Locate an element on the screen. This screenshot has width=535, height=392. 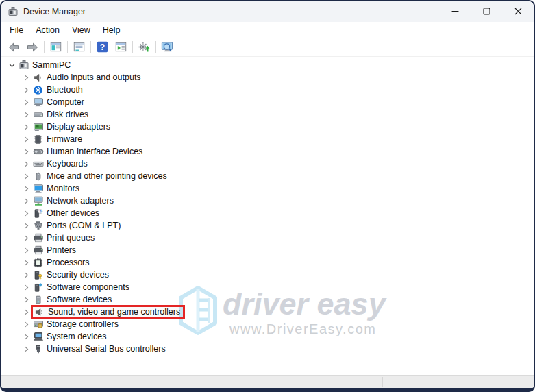
tree-item-printers: Printers is located at coordinates (267, 250).